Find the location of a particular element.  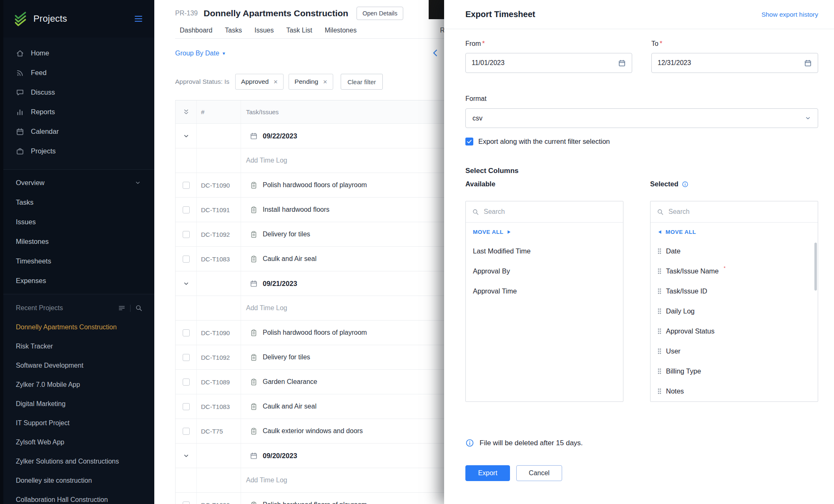

selected-column-task-issue-id: Task/Issue ID is located at coordinates (734, 291).